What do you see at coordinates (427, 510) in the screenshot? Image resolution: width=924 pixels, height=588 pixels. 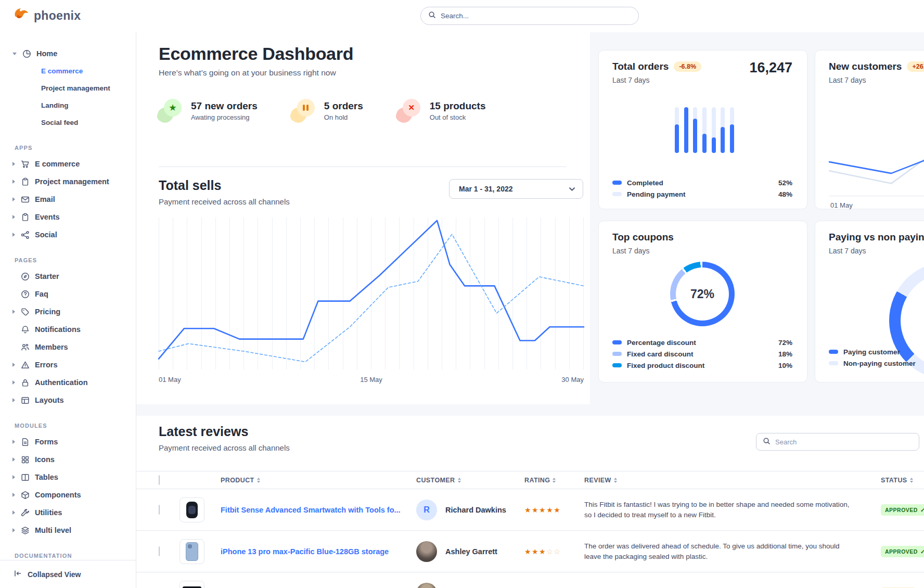 I see `avatar: R` at bounding box center [427, 510].